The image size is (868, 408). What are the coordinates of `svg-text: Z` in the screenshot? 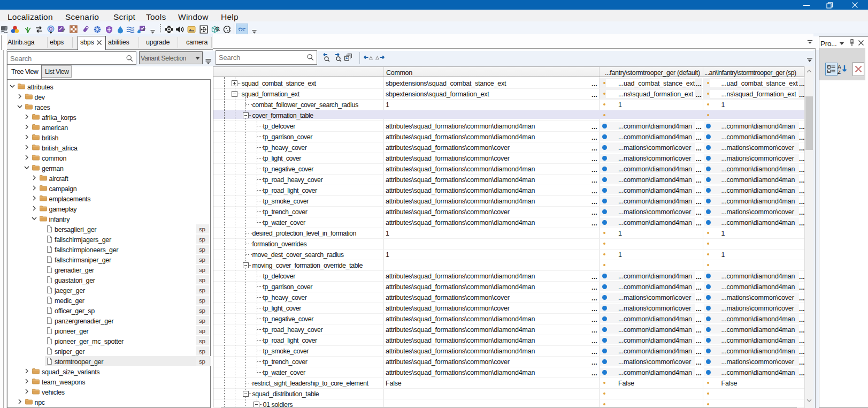 It's located at (839, 72).